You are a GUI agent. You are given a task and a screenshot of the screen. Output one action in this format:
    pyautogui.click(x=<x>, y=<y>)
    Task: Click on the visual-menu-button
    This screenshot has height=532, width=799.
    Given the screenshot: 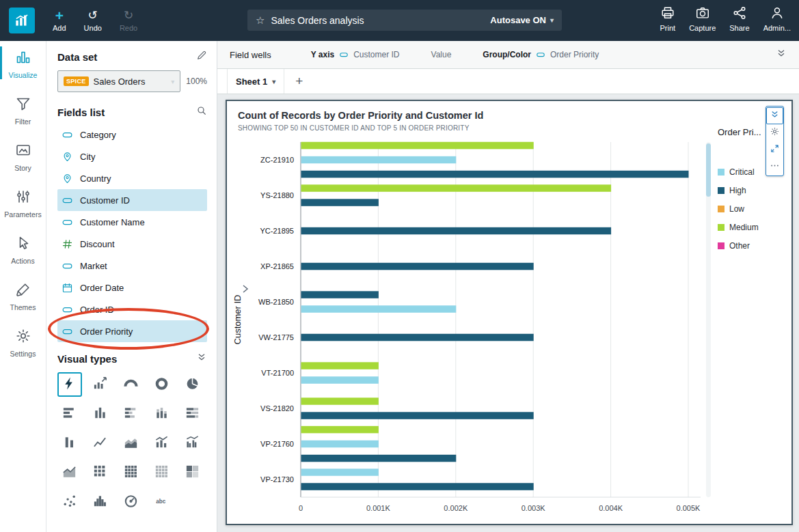 What is the action you would take?
    pyautogui.click(x=775, y=167)
    